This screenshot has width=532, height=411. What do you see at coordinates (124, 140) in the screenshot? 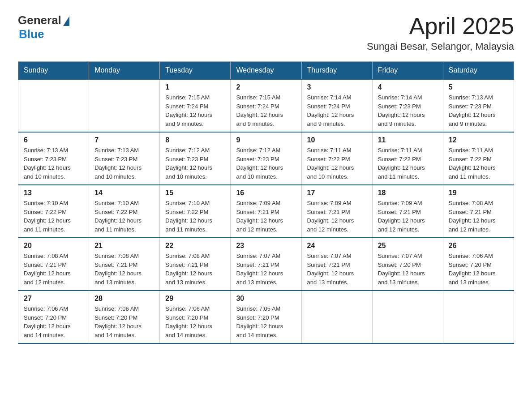
I see `day-number: 7` at bounding box center [124, 140].